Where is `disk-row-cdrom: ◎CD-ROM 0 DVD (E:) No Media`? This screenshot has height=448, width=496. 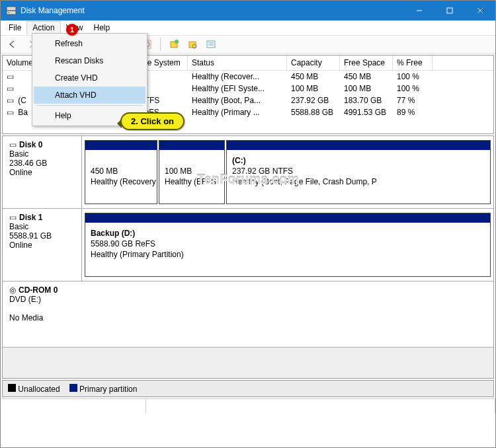 disk-row-cdrom: ◎CD-ROM 0 DVD (E:) No Media is located at coordinates (248, 315).